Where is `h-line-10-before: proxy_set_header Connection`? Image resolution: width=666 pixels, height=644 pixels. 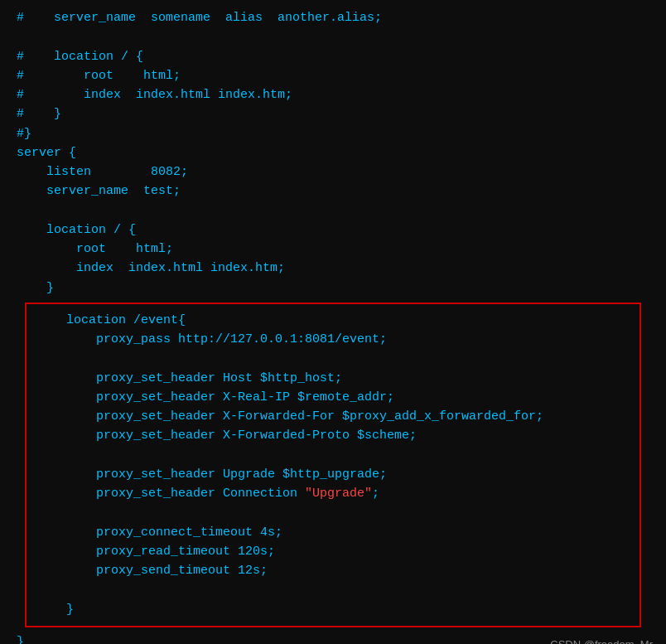 h-line-10-before: proxy_set_header Connection is located at coordinates (171, 494).